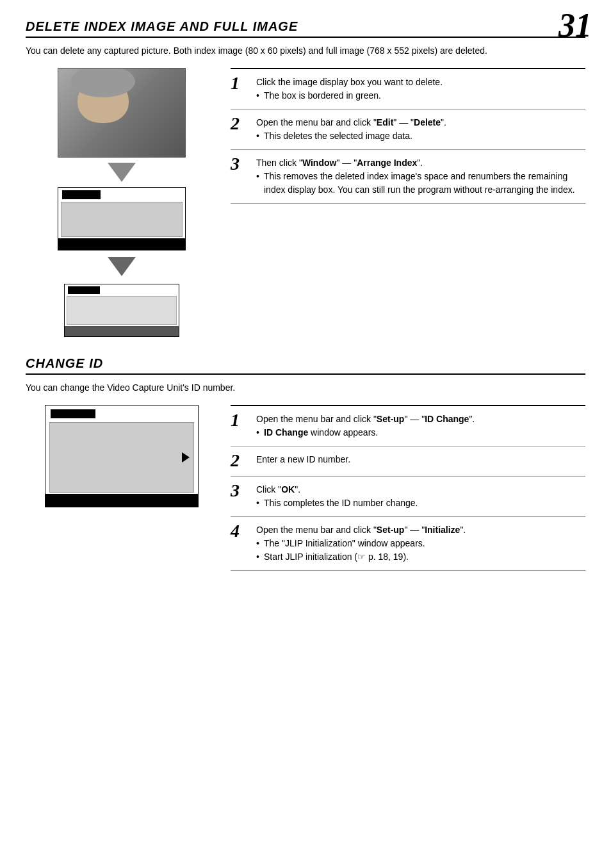  I want to click on delete-step-2-bullet-0: This deletes the selected image data., so click(421, 136).